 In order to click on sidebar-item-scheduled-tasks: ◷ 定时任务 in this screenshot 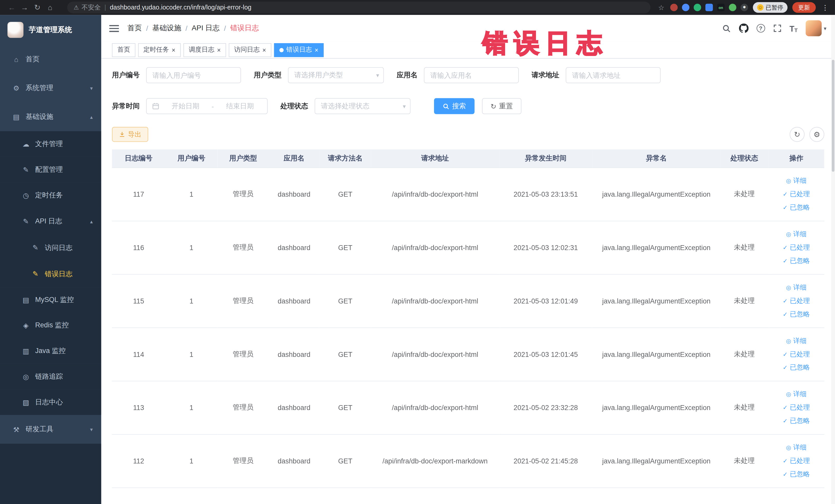, I will do `click(51, 195)`.